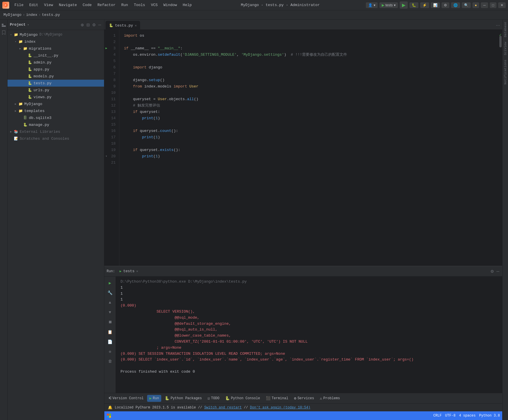 This screenshot has width=508, height=420. What do you see at coordinates (502, 5) in the screenshot?
I see `close-button: ✕` at bounding box center [502, 5].